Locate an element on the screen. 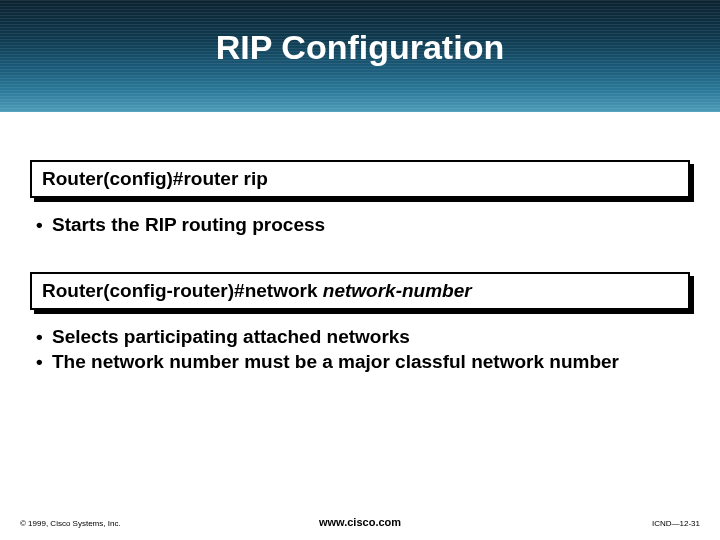  footer-slide-code: ICND—12-31 is located at coordinates (676, 524).